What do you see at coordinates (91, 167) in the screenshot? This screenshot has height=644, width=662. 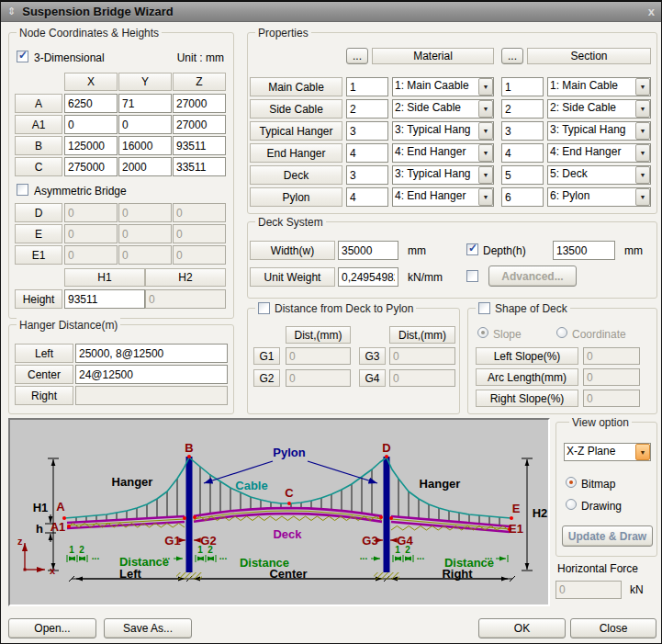 I see `coord-c-x` at bounding box center [91, 167].